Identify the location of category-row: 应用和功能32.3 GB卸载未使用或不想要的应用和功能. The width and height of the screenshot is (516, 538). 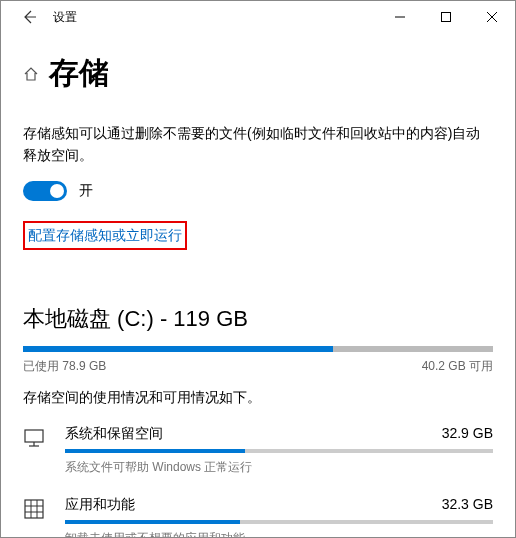
(258, 517).